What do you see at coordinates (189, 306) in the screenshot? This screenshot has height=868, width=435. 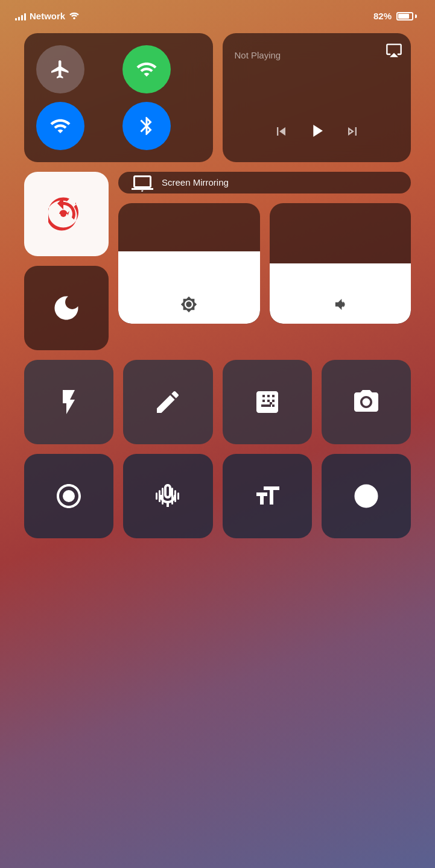 I see `brightness-icon` at bounding box center [189, 306].